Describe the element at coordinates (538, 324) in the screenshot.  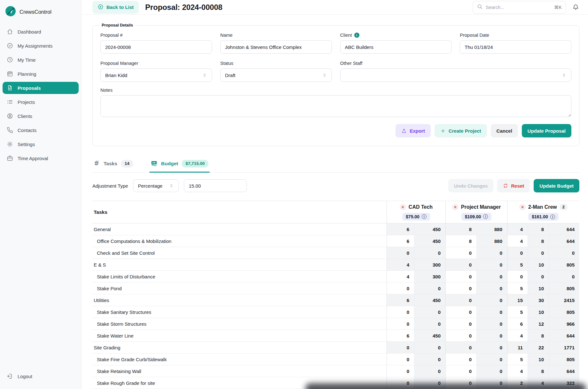
I see `budget-cell: 12` at that location.